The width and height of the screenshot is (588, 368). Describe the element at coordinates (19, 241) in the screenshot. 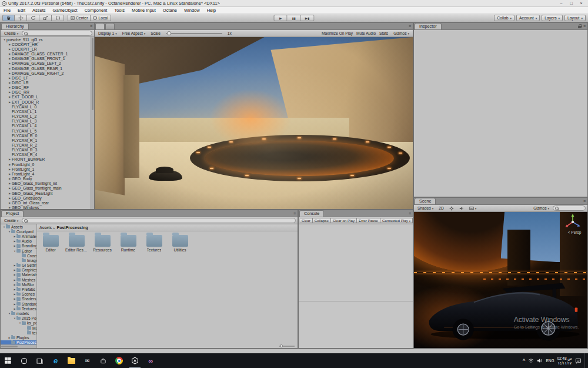

I see `project-tree-item: ▶ Audio` at that location.